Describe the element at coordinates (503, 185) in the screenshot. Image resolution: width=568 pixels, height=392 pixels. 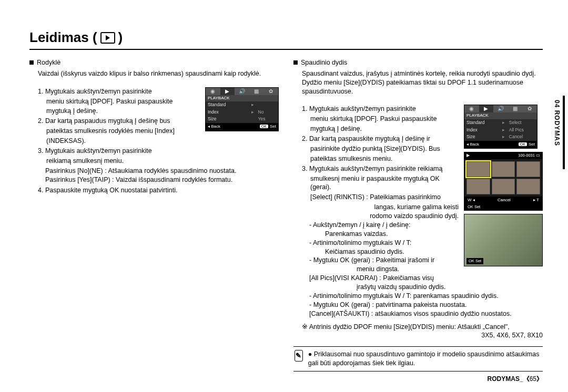
I see `right-screens: ◉ ▶ 🔊 ▦ ✿ PLAYBACK Standard▸Select Index…` at that location.